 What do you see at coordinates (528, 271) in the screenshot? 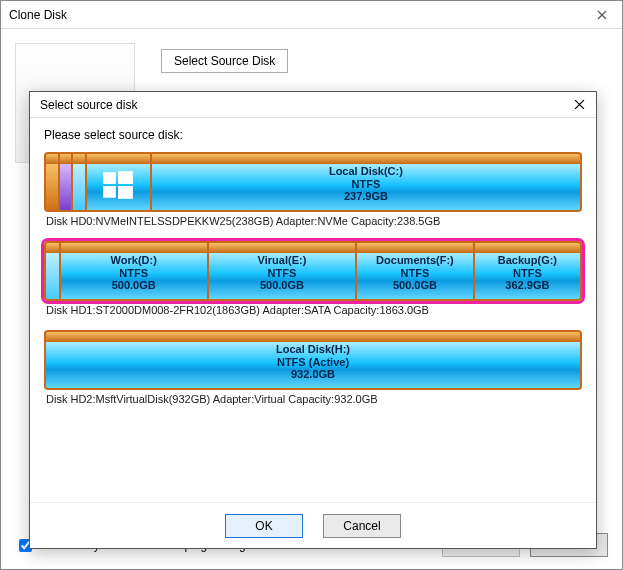
I see `partition: Backup(G:)NTFS362.9GB` at bounding box center [528, 271].